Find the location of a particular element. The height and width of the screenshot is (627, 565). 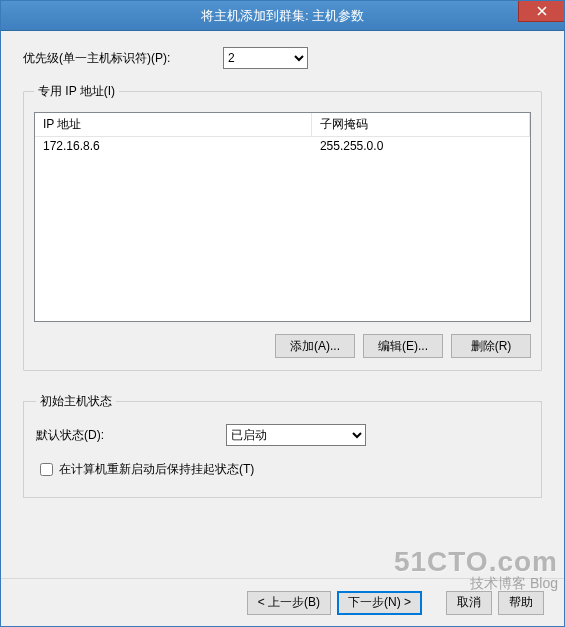

close-button is located at coordinates (541, 12).